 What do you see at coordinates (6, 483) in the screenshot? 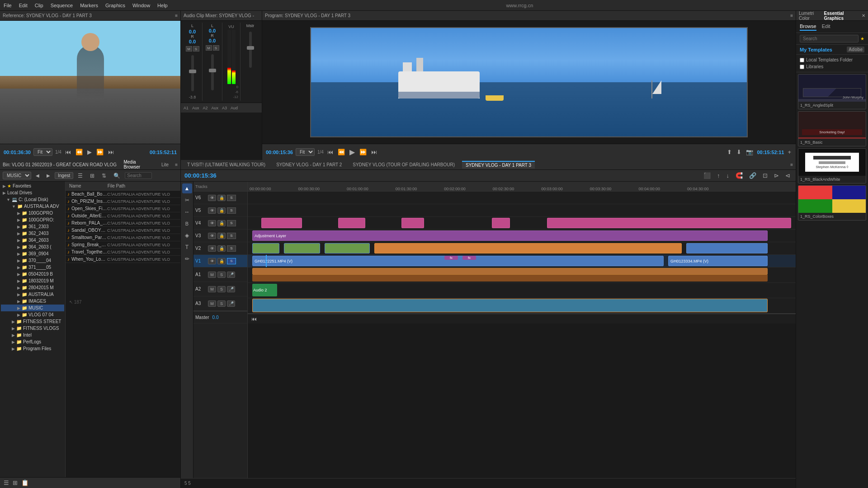
I see `bin-list-view-btn: ☰` at bounding box center [6, 483].